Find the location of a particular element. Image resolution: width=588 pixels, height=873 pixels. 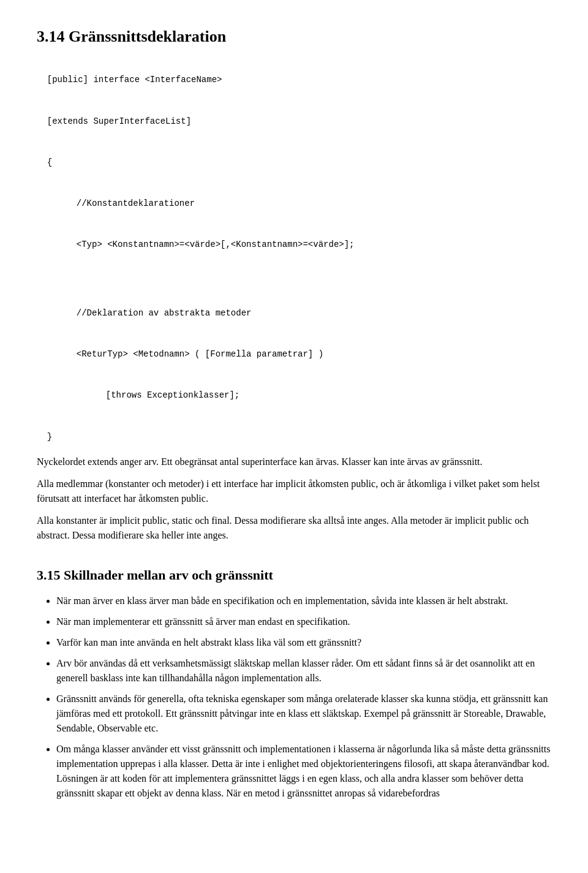

list-item: När man implementerar ett gränssnitt så … is located at coordinates (304, 622).